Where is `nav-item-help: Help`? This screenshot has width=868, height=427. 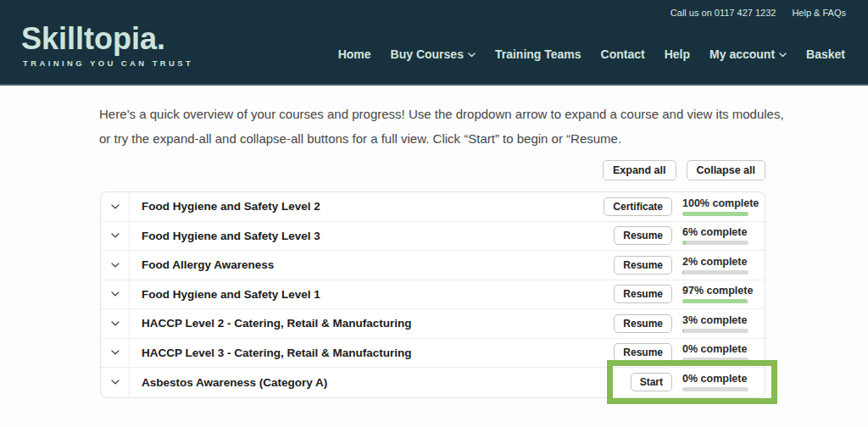 nav-item-help: Help is located at coordinates (677, 54).